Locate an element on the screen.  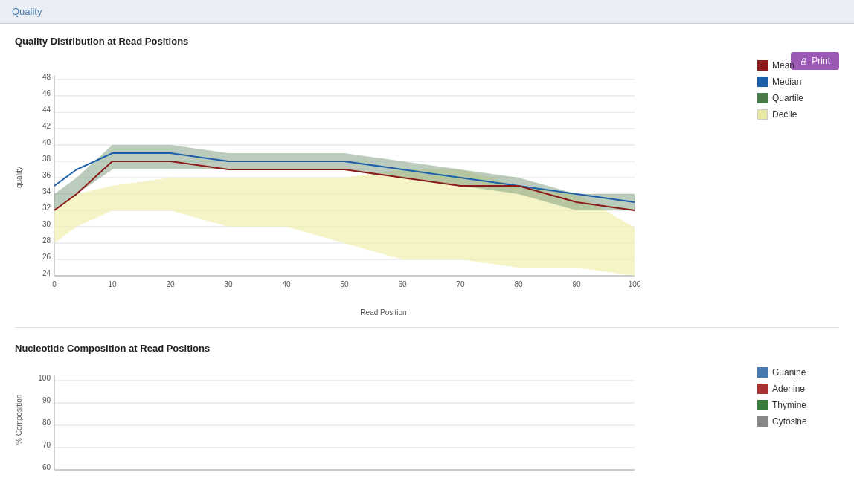
legend-label-thymine: Thymine is located at coordinates (789, 405).